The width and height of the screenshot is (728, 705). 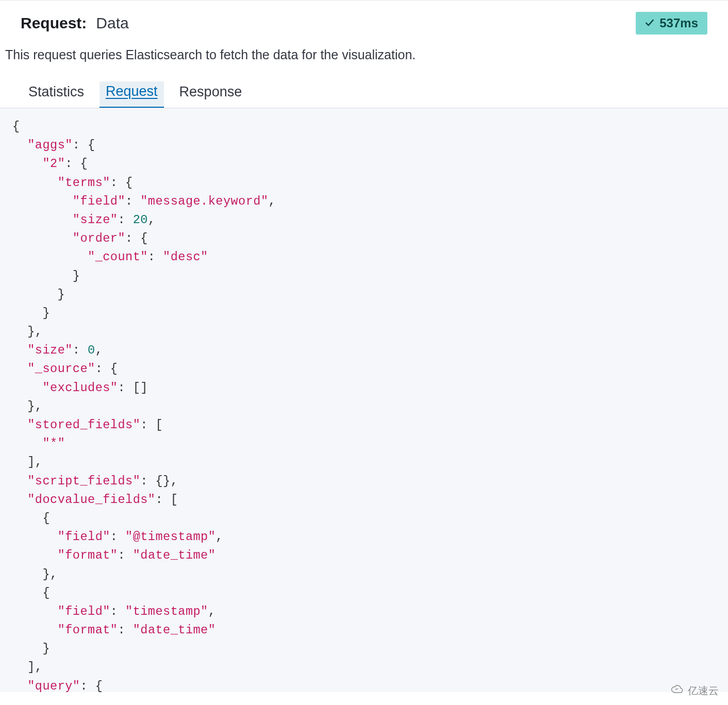 I want to click on tab-response: Response, so click(x=211, y=95).